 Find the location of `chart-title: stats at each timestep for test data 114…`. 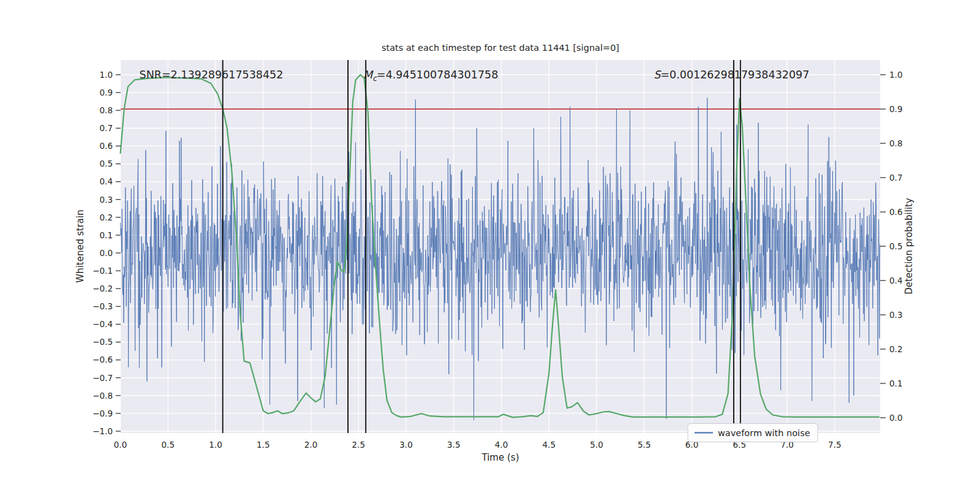

chart-title: stats at each timestep for test data 114… is located at coordinates (500, 48).